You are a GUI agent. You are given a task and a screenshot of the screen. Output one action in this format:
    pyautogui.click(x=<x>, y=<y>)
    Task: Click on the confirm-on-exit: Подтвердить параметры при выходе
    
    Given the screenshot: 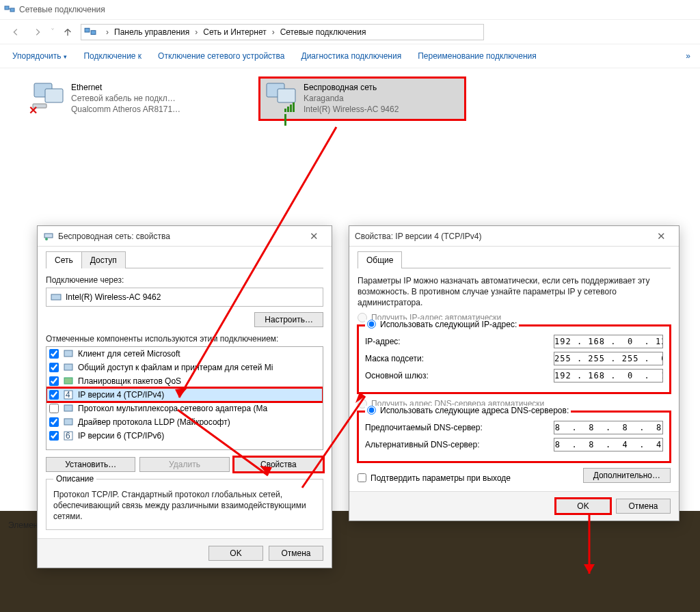 What is the action you would take?
    pyautogui.click(x=434, y=478)
    